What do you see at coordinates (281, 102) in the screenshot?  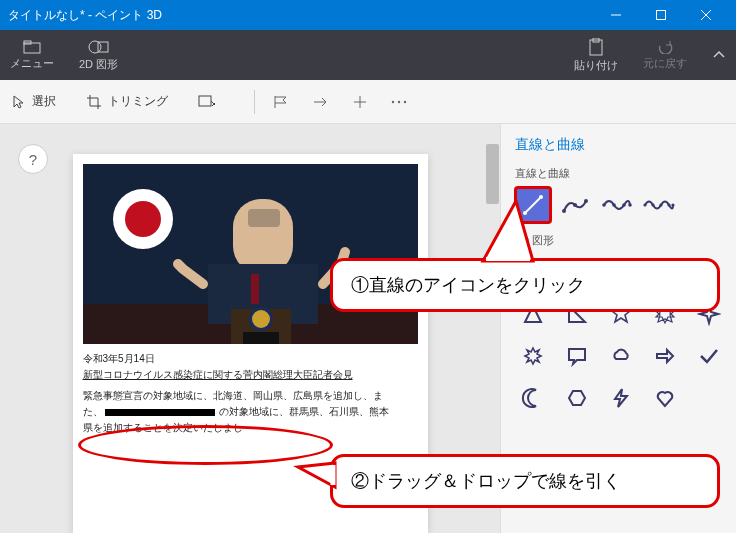 I see `flag-icon` at bounding box center [281, 102].